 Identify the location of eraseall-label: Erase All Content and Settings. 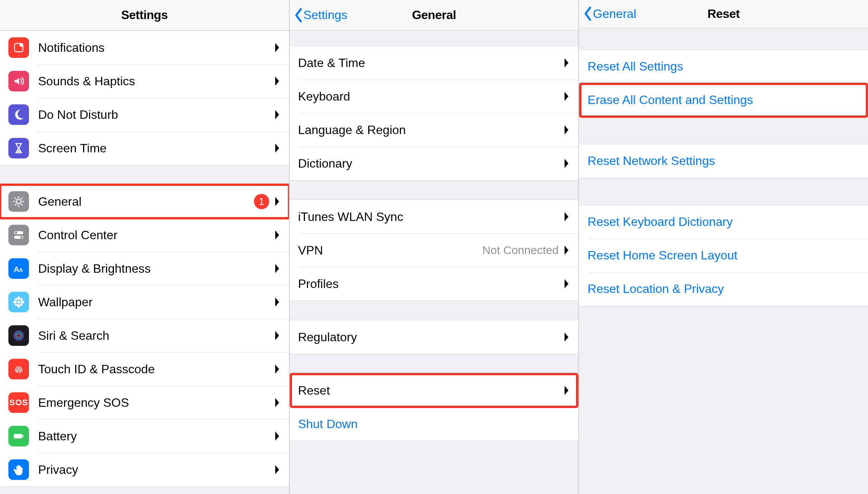
(724, 100).